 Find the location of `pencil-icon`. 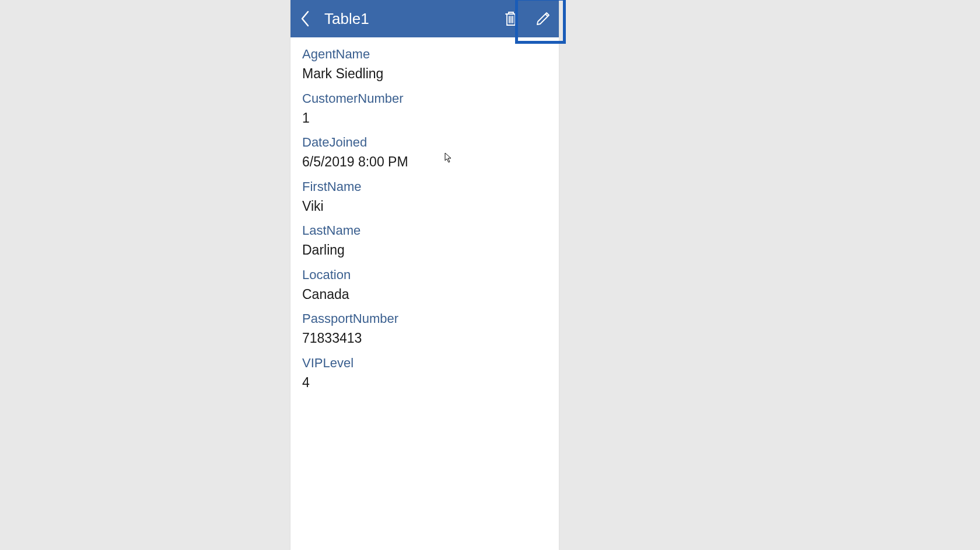

pencil-icon is located at coordinates (543, 19).